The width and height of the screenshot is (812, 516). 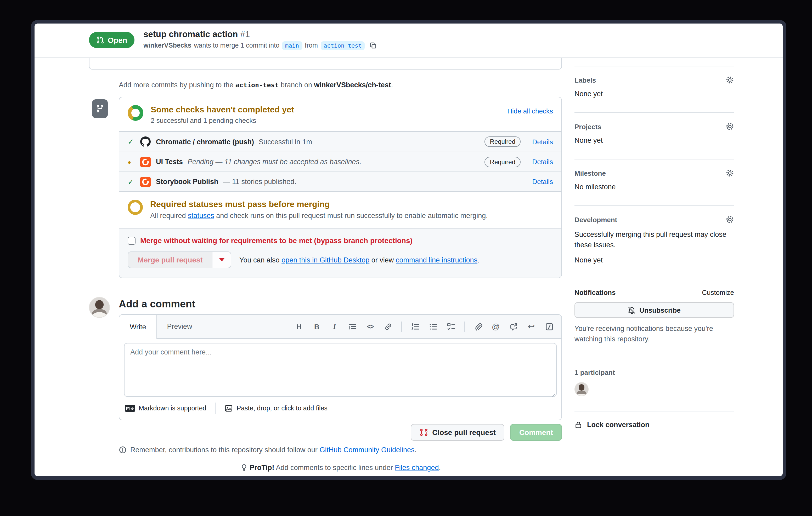 What do you see at coordinates (341, 327) in the screenshot?
I see `comment-editor-tabs: Write Preview H B I <>` at bounding box center [341, 327].